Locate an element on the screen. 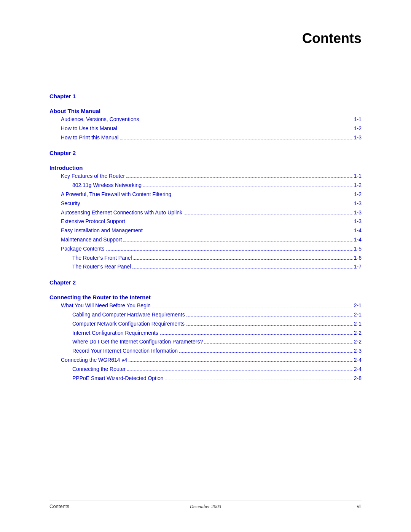  toc-entry-pppoe: PPPoE Smart Wizard-Detected Option 2-8 is located at coordinates (206, 379).